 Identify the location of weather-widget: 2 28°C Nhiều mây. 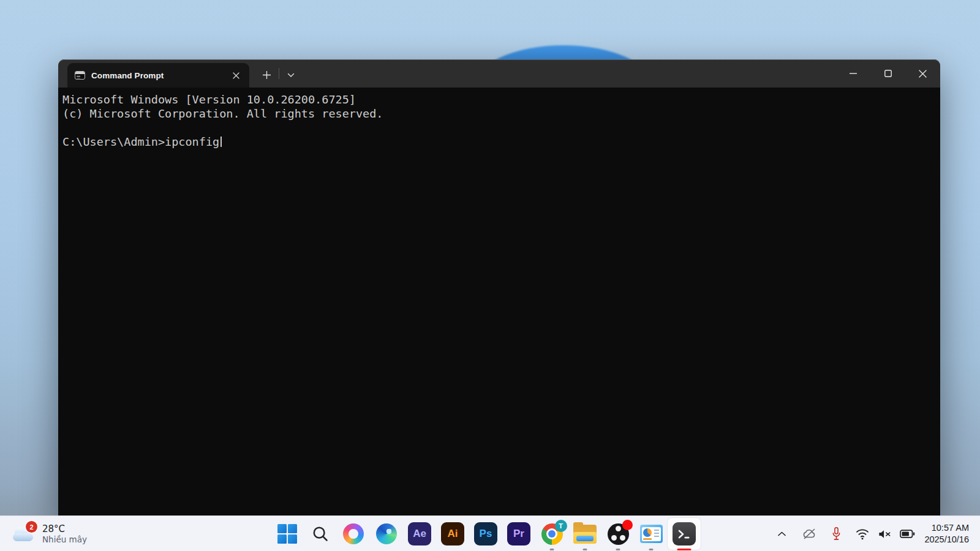
(50, 534).